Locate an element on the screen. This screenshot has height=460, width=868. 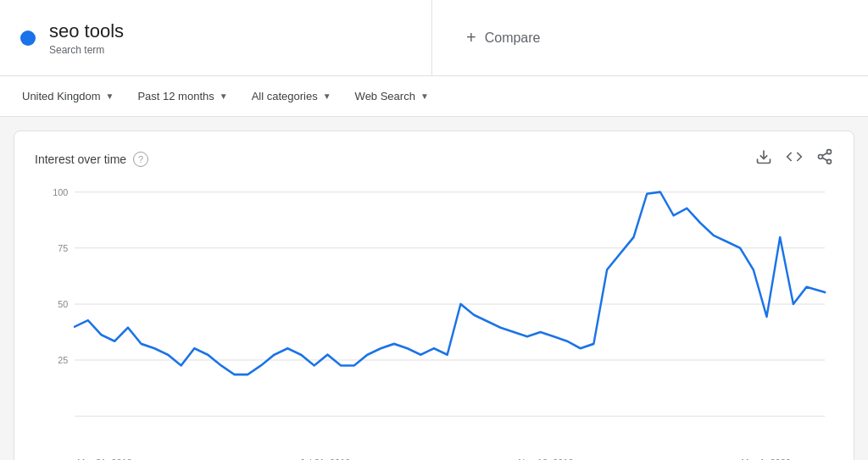
time-period-label: Past 12 months is located at coordinates (175, 97).